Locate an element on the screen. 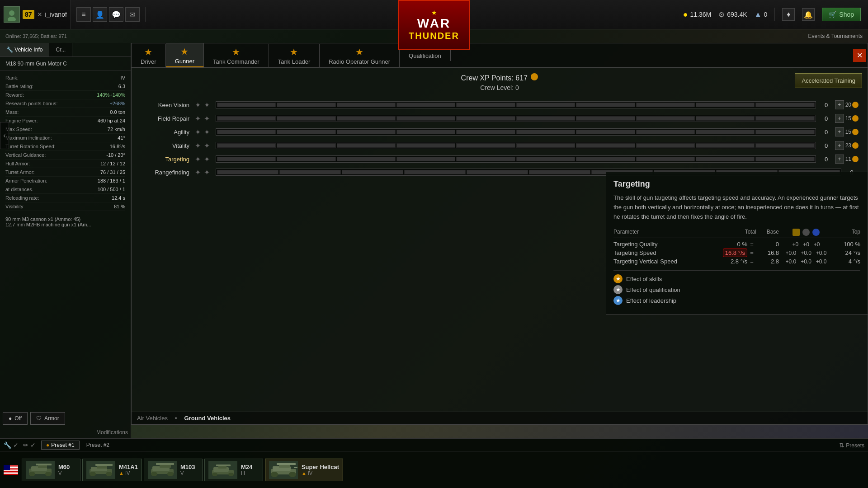 Image resolution: width=868 pixels, height=488 pixels. tab-crew-label: Cr... is located at coordinates (61, 50).